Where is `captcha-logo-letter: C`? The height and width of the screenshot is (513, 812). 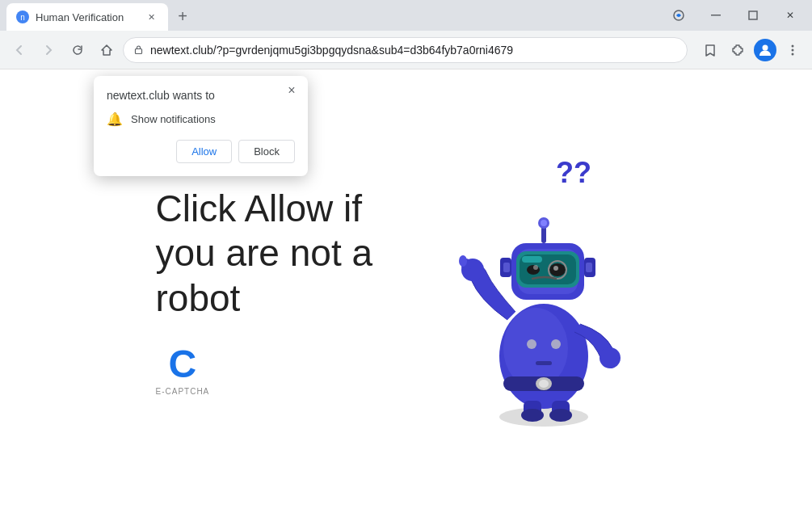 captcha-logo-letter: C is located at coordinates (183, 364).